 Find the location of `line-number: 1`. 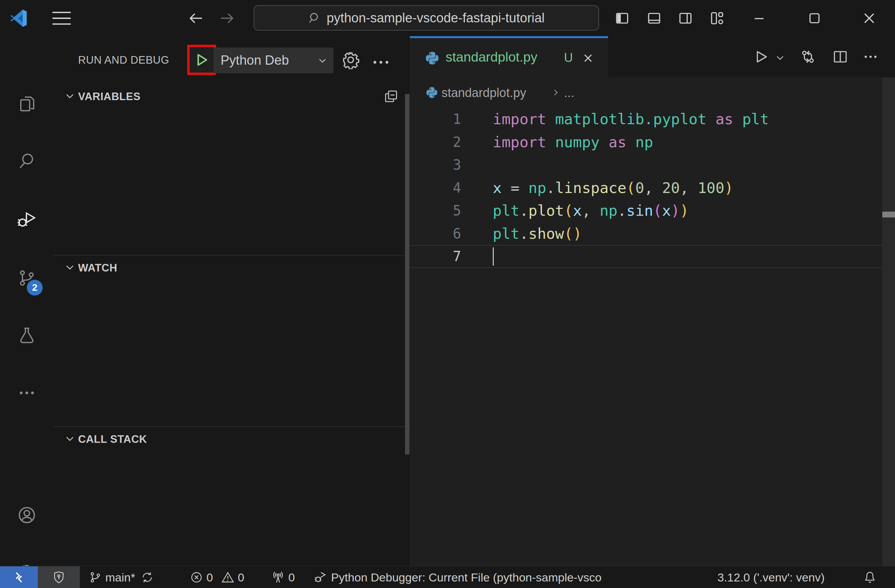

line-number: 1 is located at coordinates (435, 119).